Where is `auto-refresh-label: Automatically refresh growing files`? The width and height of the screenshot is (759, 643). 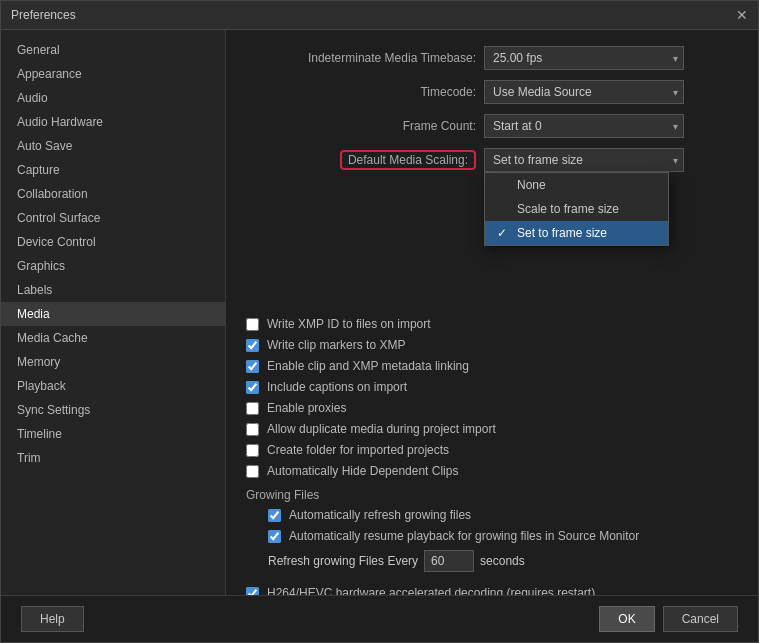
auto-refresh-label: Automatically refresh growing files is located at coordinates (380, 515).